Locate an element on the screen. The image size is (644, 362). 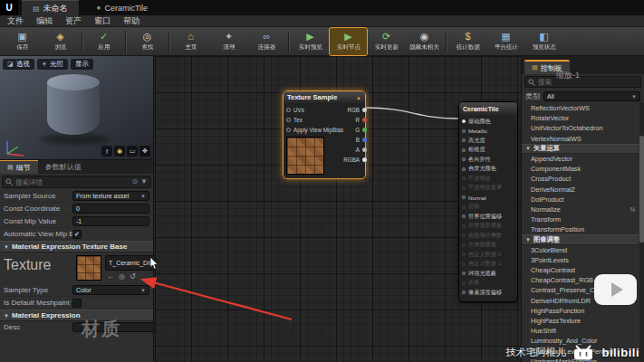
automatic-view-mip-bias-checkbox is located at coordinates (77, 234).